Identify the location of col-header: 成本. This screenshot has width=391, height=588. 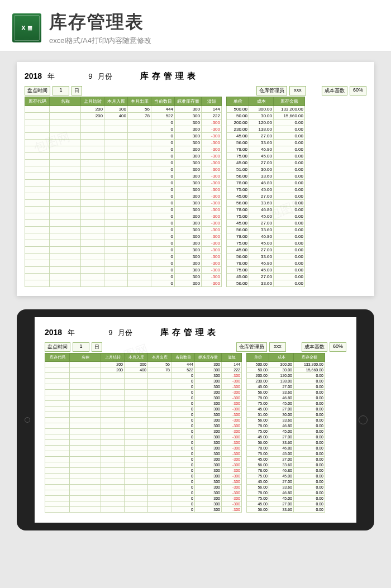
(261, 102).